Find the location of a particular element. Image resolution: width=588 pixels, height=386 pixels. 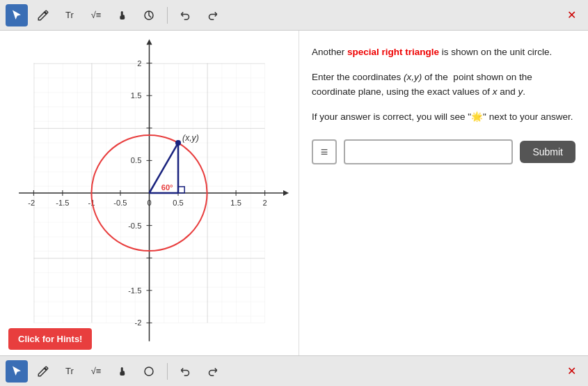

instruction-para3: If your answer is correct, you will see … is located at coordinates (444, 117).